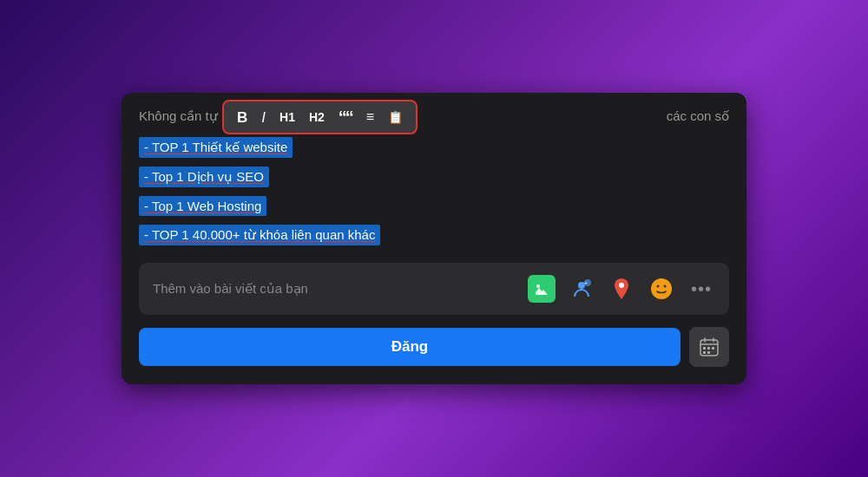 The height and width of the screenshot is (477, 868). Describe the element at coordinates (260, 235) in the screenshot. I see `list-item-4: - TOP 1 40.000+ từ khóa liên quan khác` at that location.